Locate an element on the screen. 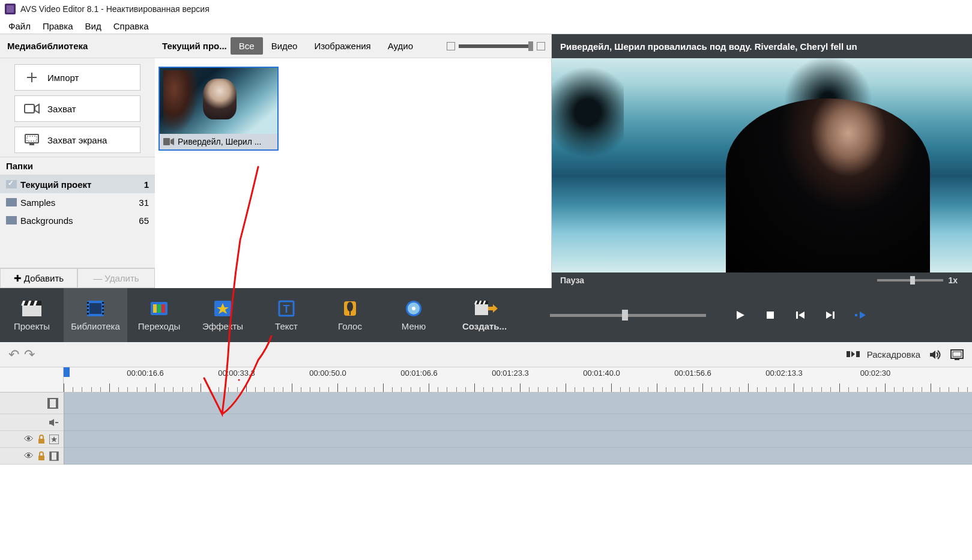  tool-text: T Текст is located at coordinates (286, 315).